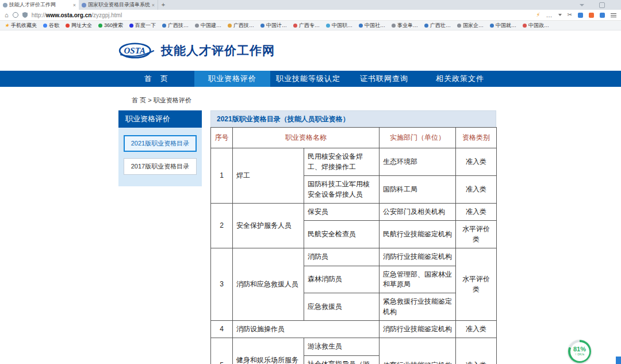 The image size is (621, 364). Describe the element at coordinates (354, 329) in the screenshot. I see `table-row: 4 消防设施操作员 消防行业技能鉴定机构 准入类` at that location.